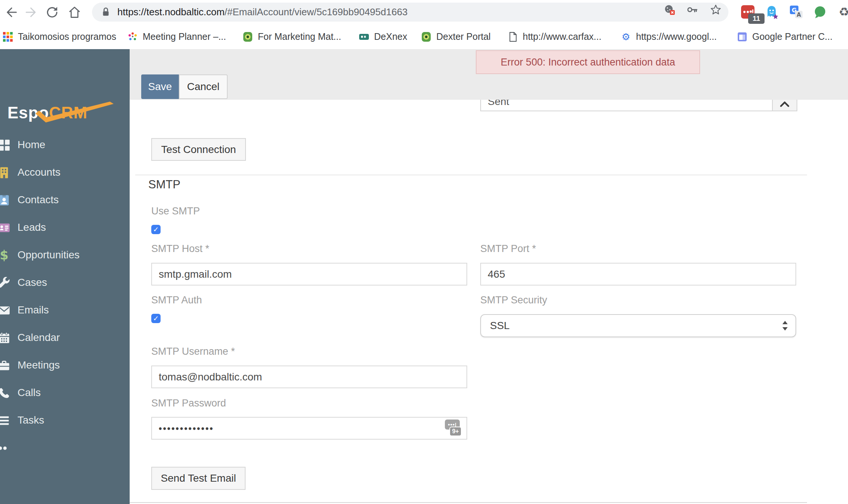  I want to click on bookmarks-bar: Taikomosios programos Meeting Planner –.…, so click(424, 37).